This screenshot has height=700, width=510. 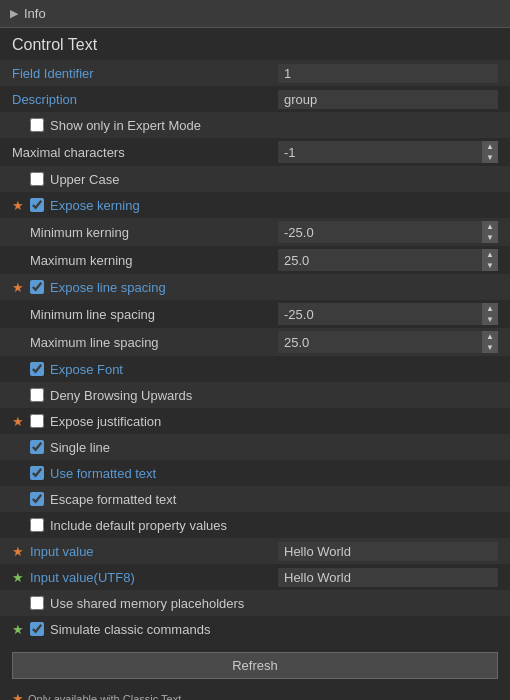 I want to click on expose-kerning-checkbox, so click(x=37, y=205).